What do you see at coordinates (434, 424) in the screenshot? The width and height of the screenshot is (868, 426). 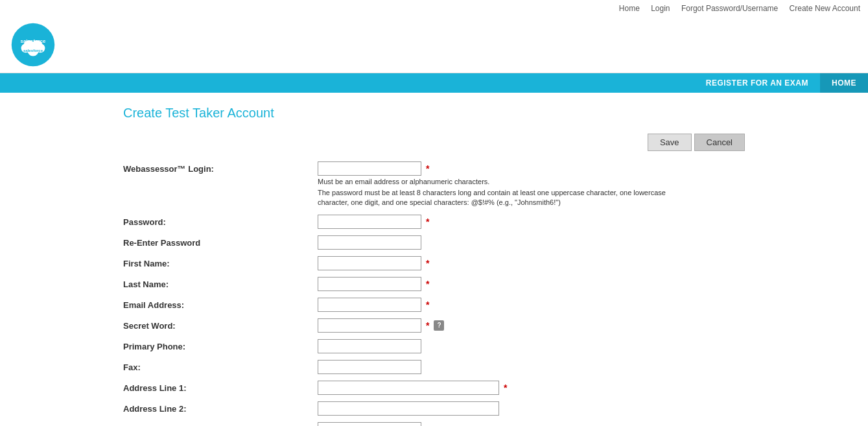 I see `city-row: City: *` at bounding box center [434, 424].